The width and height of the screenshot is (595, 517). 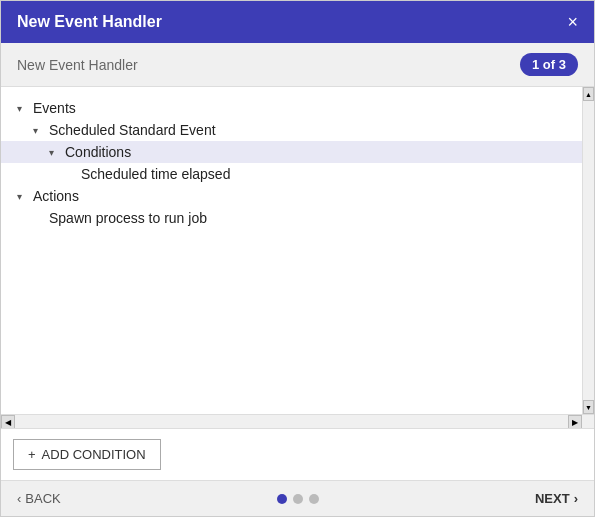 What do you see at coordinates (19, 498) in the screenshot?
I see `back-chevron-icon: ‹` at bounding box center [19, 498].